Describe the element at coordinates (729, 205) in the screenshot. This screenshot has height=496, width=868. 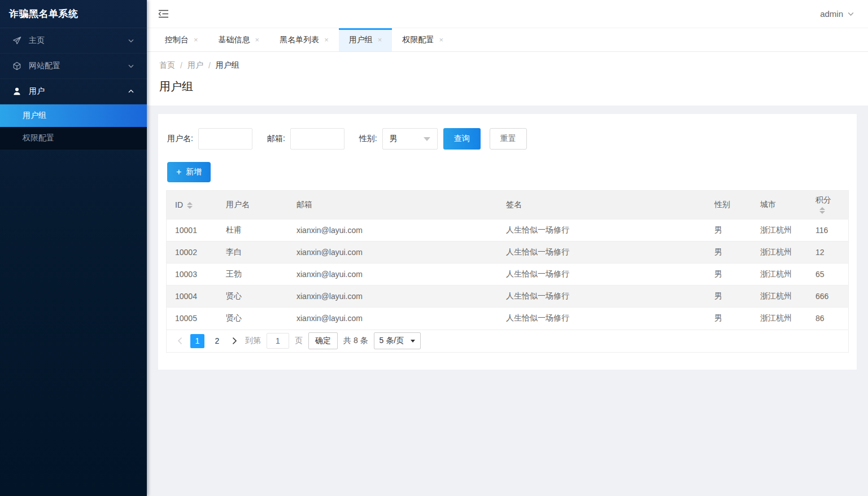
I see `column-header-sex: 性别` at that location.